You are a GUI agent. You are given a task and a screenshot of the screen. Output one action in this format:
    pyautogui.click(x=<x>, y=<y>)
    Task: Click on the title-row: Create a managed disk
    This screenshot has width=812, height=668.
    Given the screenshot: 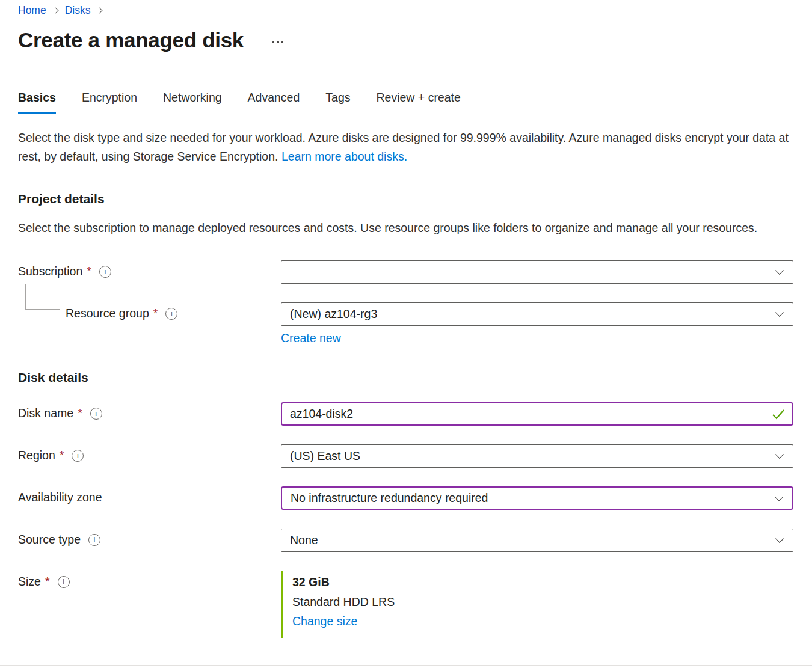 What is the action you would take?
    pyautogui.click(x=408, y=40)
    